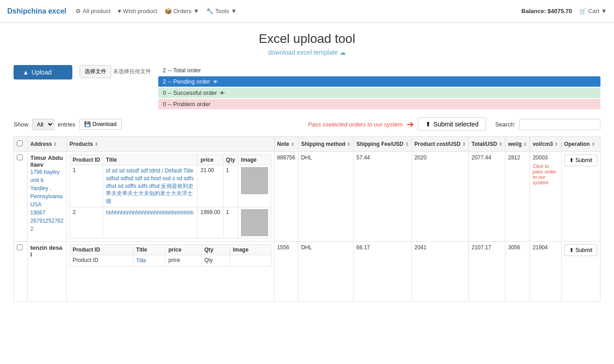 This screenshot has width=614, height=364. I want to click on header-operation: Operation ⇕, so click(581, 145).